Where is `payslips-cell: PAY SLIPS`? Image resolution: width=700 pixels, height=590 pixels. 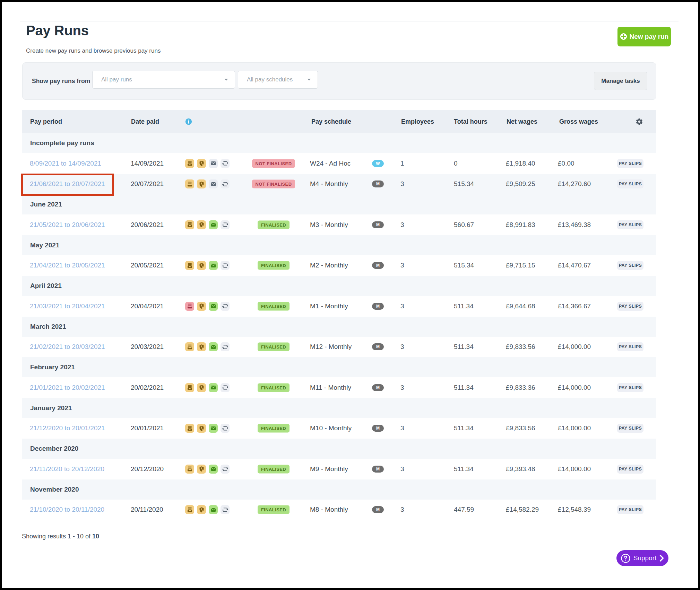 payslips-cell: PAY SLIPS is located at coordinates (630, 428).